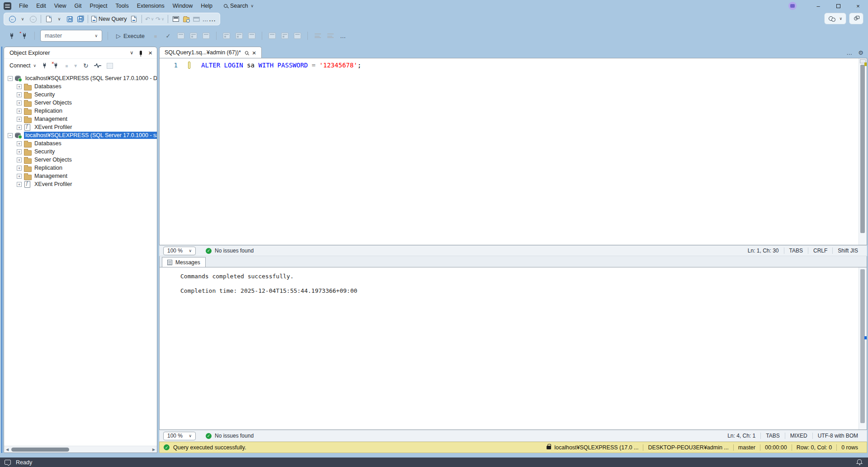 The height and width of the screenshot is (467, 868). Describe the element at coordinates (41, 6) in the screenshot. I see `menu-item: Edit` at that location.